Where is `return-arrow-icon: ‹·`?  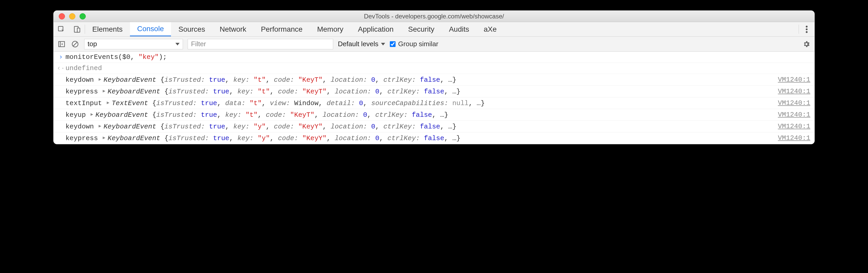
return-arrow-icon: ‹· is located at coordinates (61, 68).